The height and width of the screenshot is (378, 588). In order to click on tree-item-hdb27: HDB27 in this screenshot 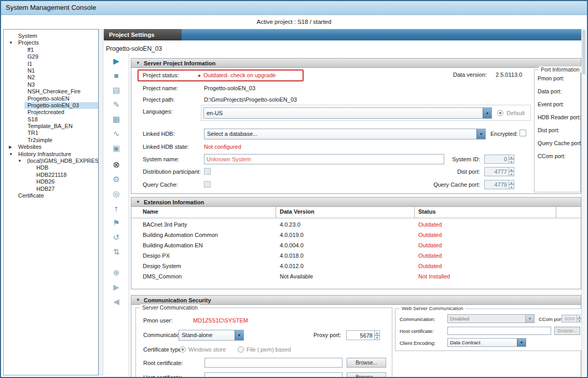, I will do `click(51, 189)`.